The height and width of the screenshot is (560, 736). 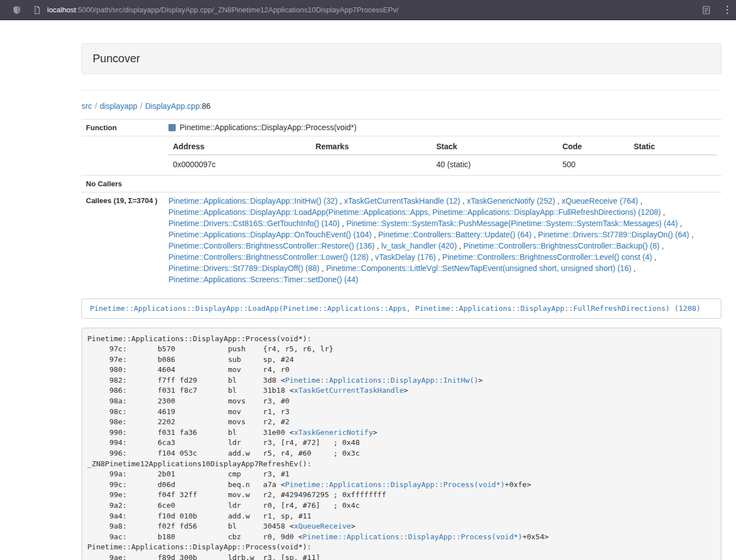 I want to click on function-row-label: Function, so click(x=122, y=128).